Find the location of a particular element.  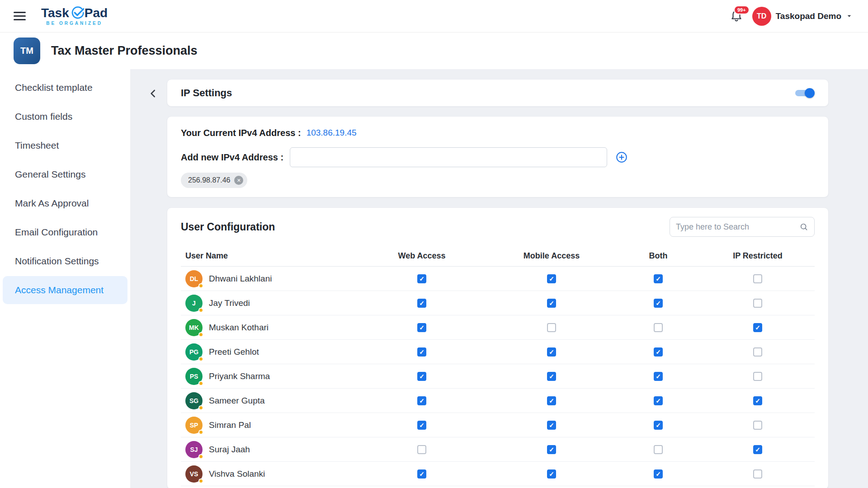

new-ip-input is located at coordinates (448, 157).